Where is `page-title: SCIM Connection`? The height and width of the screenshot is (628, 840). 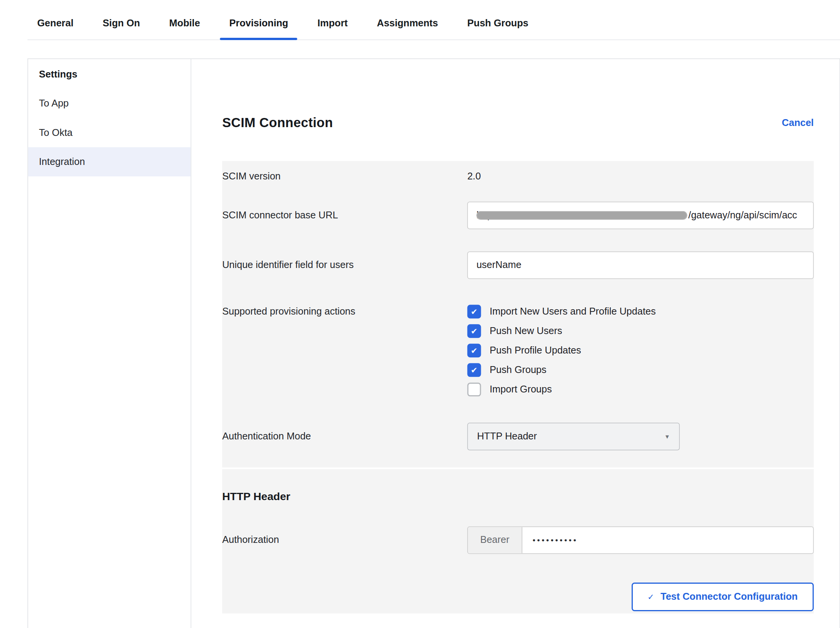
page-title: SCIM Connection is located at coordinates (277, 123).